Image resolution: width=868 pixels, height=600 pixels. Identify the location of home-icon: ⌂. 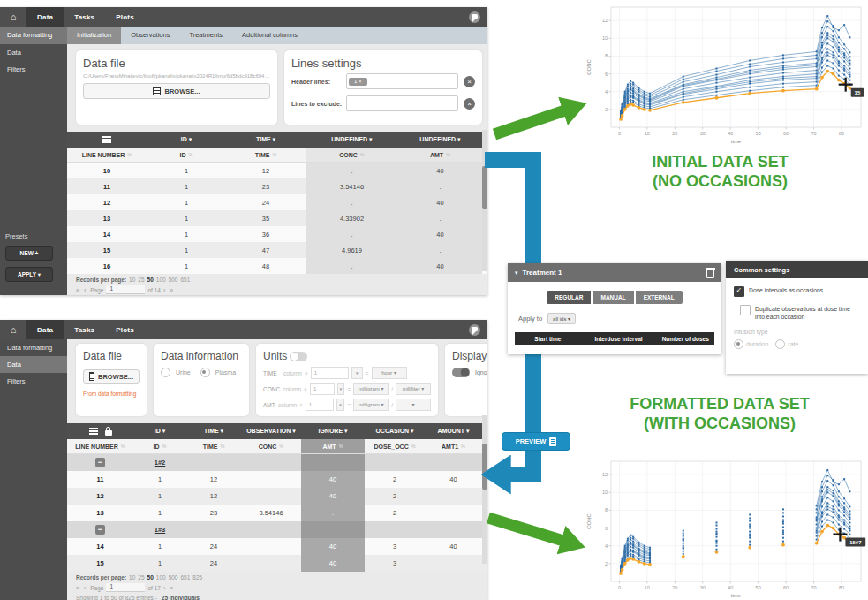
(13, 17).